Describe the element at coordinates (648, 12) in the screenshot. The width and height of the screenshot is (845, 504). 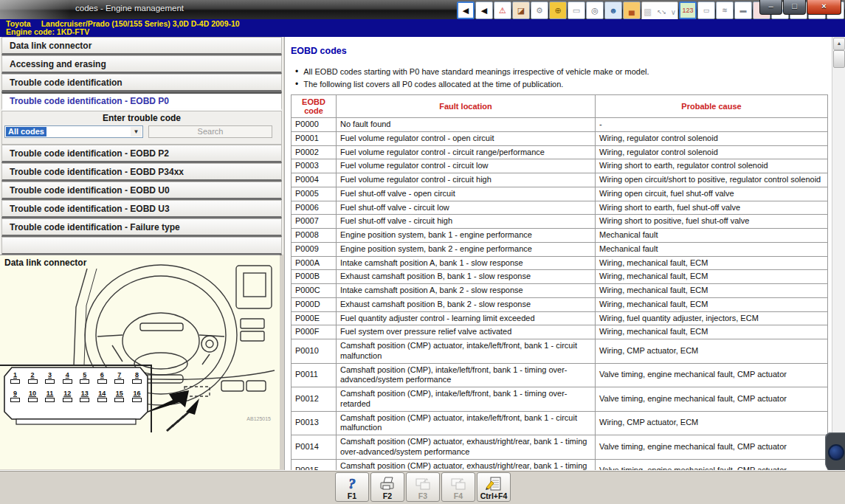
I see `grid-icon: ▩` at that location.